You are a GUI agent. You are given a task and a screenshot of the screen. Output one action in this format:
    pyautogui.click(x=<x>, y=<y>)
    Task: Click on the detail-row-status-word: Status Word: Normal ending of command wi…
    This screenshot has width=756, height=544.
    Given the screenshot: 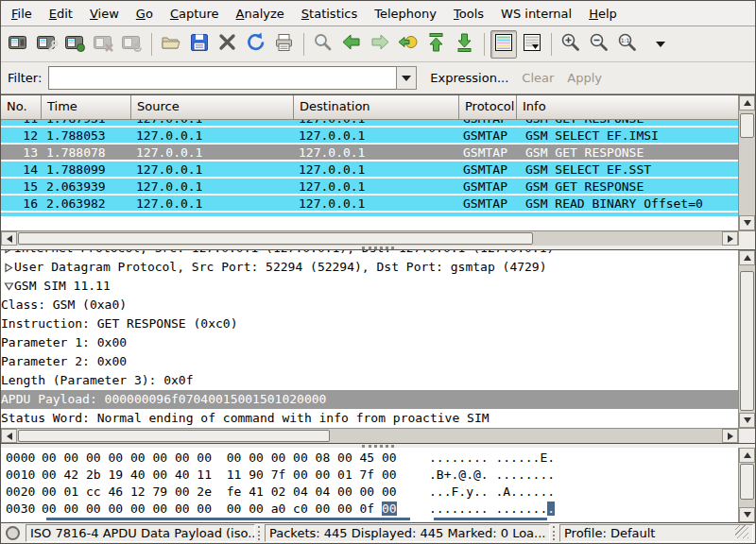 What is the action you would take?
    pyautogui.click(x=369, y=418)
    